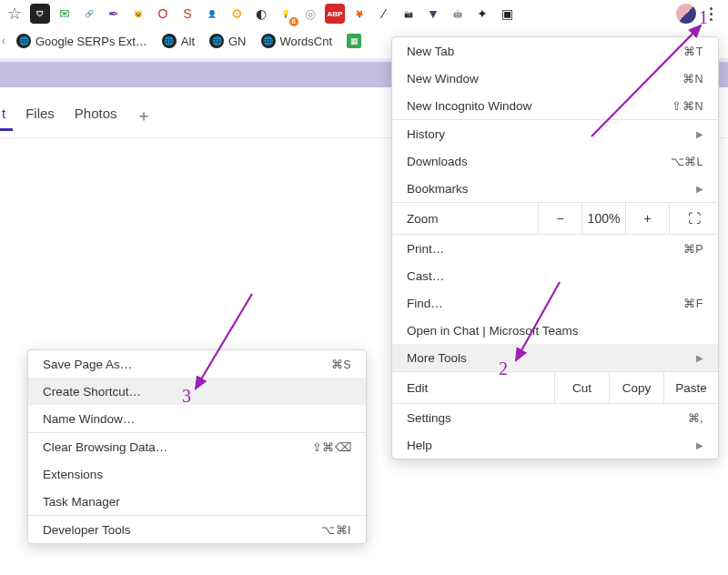 The image size is (728, 575). Describe the element at coordinates (212, 14) in the screenshot. I see `person-icon: 👤` at that location.